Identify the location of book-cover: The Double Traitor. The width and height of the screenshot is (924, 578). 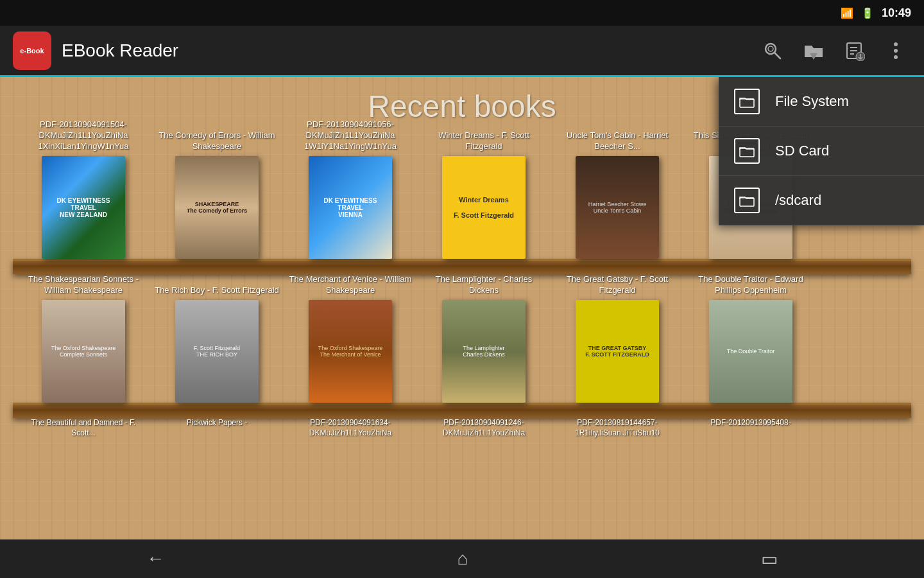
(751, 351).